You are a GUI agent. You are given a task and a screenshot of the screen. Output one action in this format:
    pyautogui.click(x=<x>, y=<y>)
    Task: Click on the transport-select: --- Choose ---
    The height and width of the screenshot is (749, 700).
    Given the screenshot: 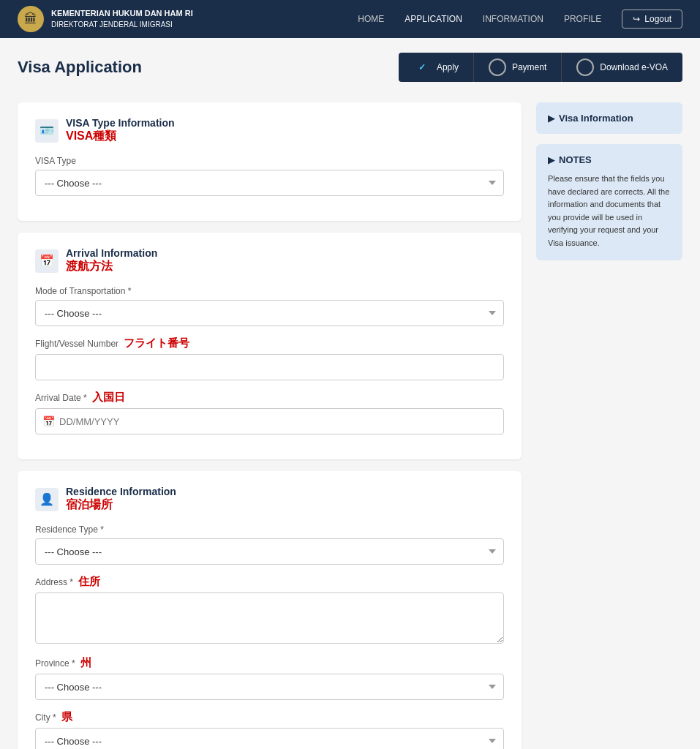 What is the action you would take?
    pyautogui.click(x=269, y=313)
    